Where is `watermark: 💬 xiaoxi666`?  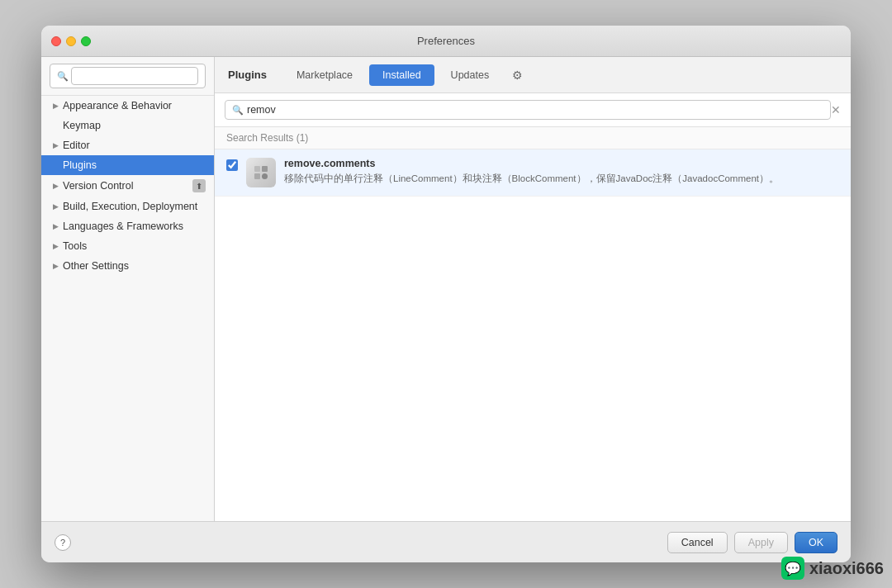
watermark: 💬 xiaoxi666 is located at coordinates (833, 568).